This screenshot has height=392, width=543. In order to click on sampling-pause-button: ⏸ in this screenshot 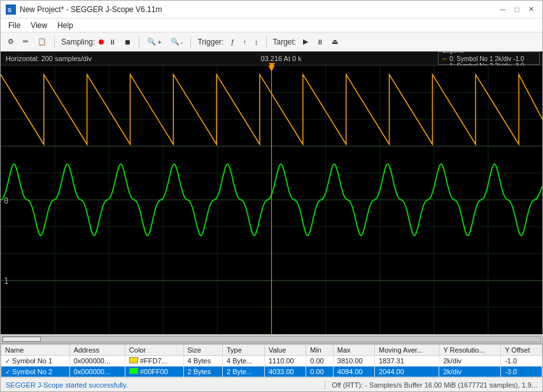, I will do `click(112, 42)`.